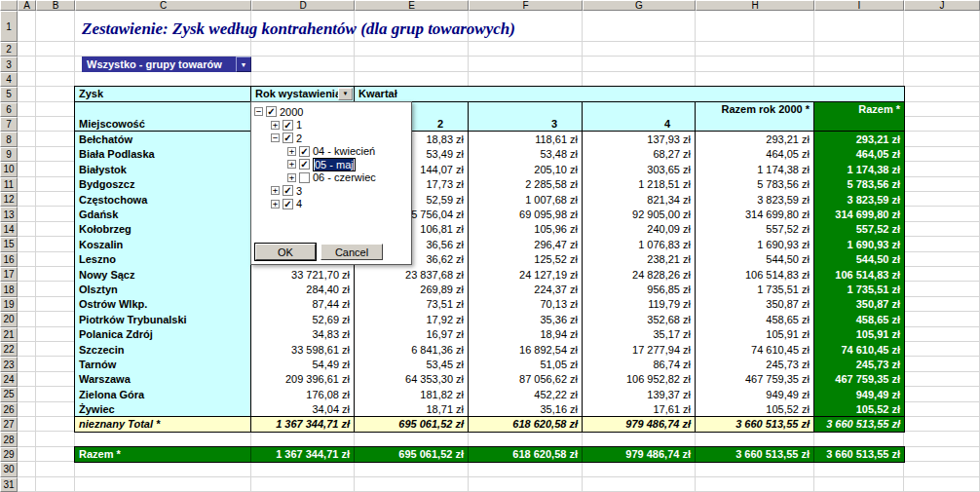 The width and height of the screenshot is (980, 492). What do you see at coordinates (526, 124) in the screenshot?
I see `quarter-header: 3` at bounding box center [526, 124].